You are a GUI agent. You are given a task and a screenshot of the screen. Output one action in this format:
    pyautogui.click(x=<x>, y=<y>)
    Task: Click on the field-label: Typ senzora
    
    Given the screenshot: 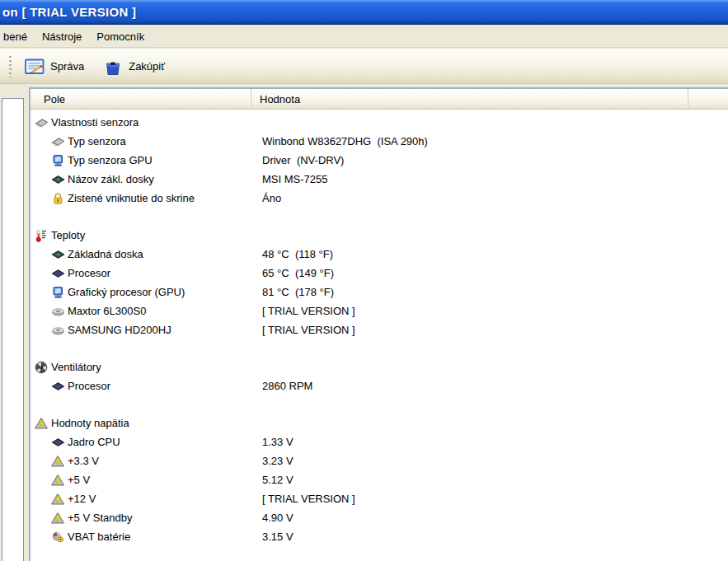 What is the action you would take?
    pyautogui.click(x=97, y=142)
    